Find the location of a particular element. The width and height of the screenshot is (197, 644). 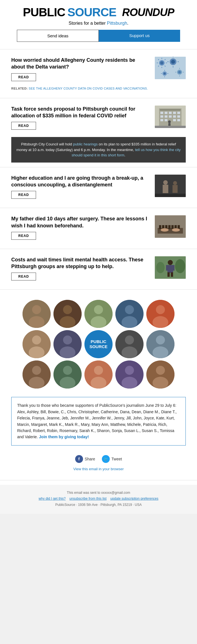

footer-address: PublicSource · 1936 5th Ave · Pittsburgh… is located at coordinates (98, 505).